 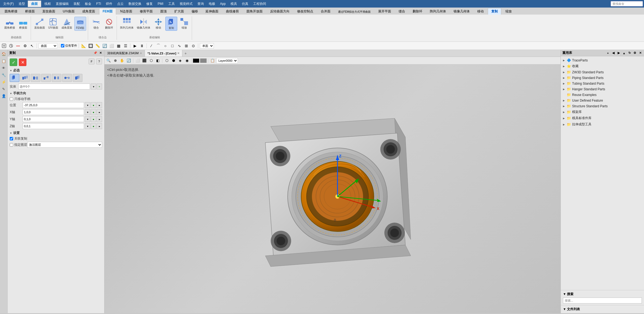 I want to click on right-panel-back-btn: ◀, so click(x=613, y=53).